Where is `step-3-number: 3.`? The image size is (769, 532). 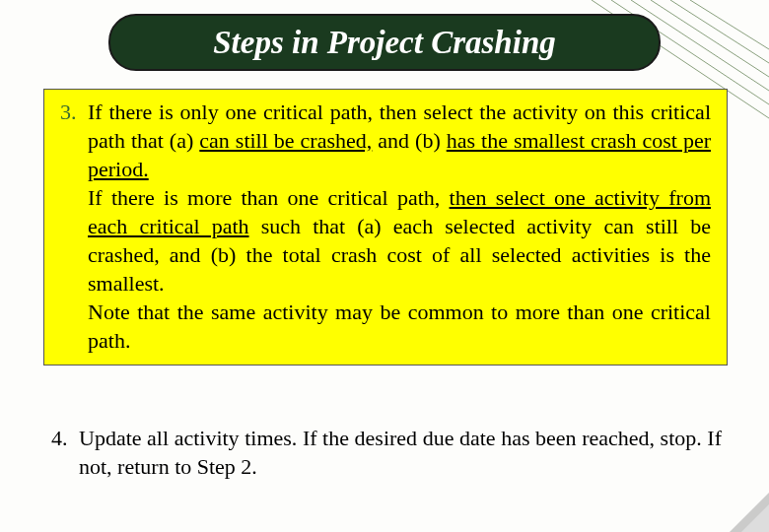 step-3-number: 3. is located at coordinates (74, 227).